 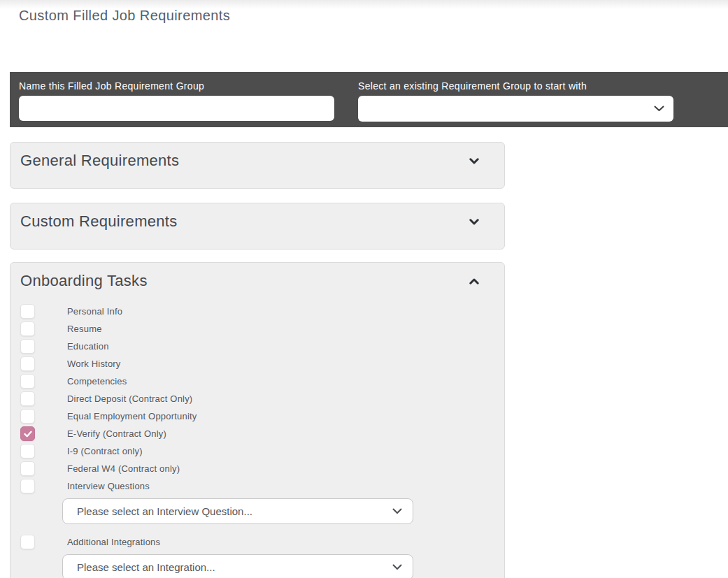 I want to click on existing-group-field: Select an existing Requirement Group to …, so click(x=516, y=101).